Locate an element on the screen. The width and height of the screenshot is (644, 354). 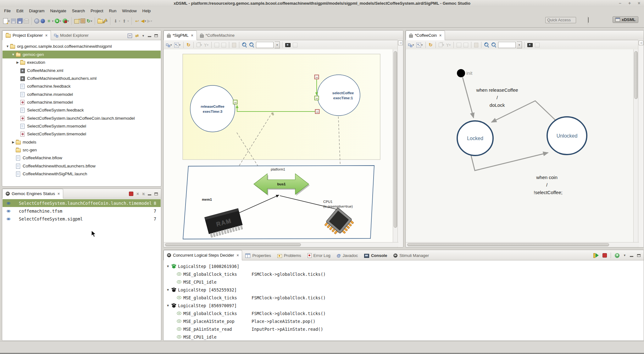
window-close-button: × is located at coordinates (639, 3).